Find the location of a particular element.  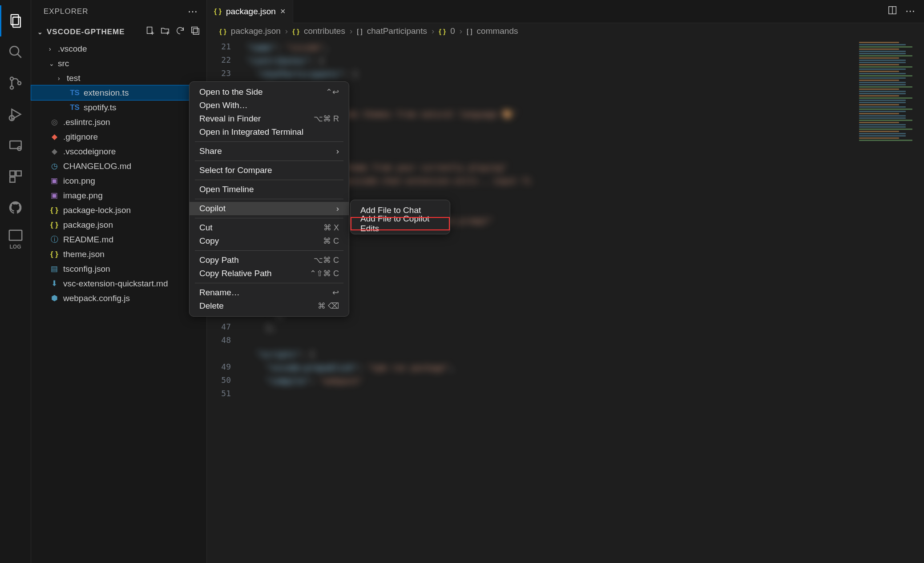

tree-item-readme-md: ⓘREADME.md is located at coordinates (119, 239).